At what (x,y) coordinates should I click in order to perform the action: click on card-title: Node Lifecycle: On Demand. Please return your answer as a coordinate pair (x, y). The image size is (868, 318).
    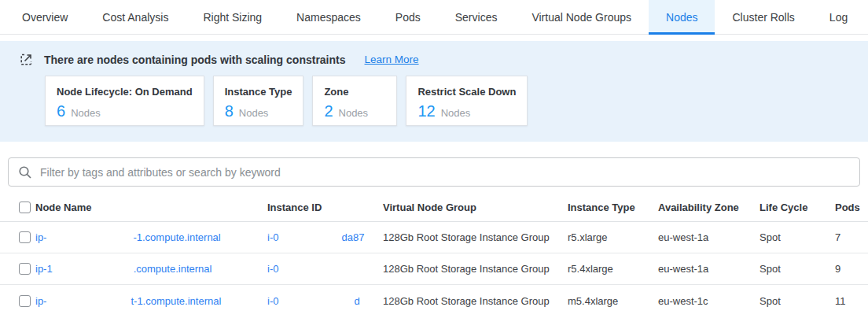
    Looking at the image, I should click on (124, 91).